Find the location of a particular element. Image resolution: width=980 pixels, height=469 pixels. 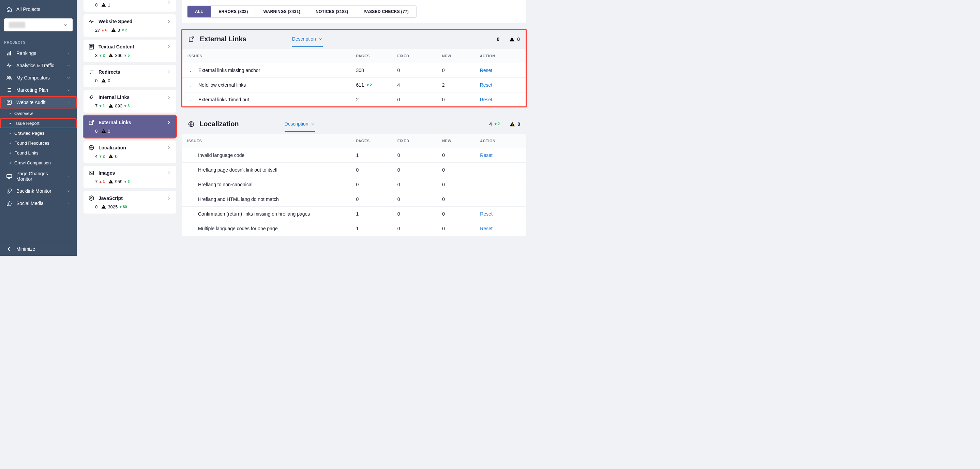

issue-row: Multiple language codes for one page 1 0… is located at coordinates (354, 229).